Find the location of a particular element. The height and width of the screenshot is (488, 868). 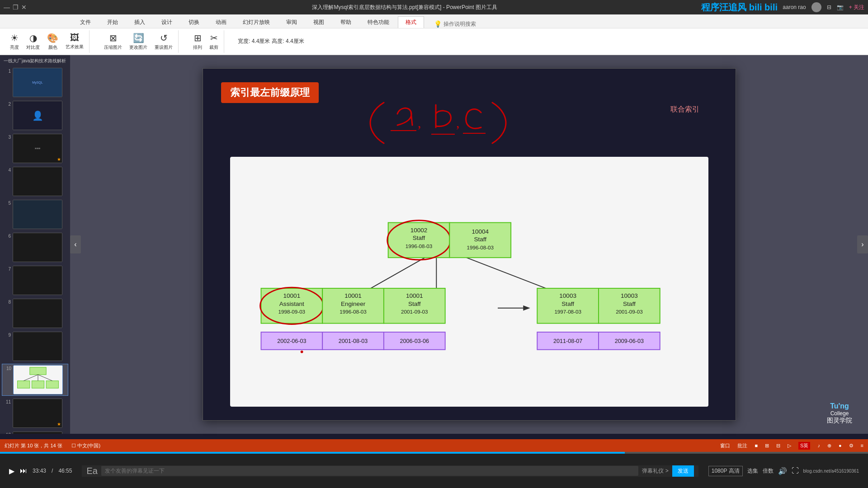

tuling-line3: 图灵学院 is located at coordinates (840, 421).